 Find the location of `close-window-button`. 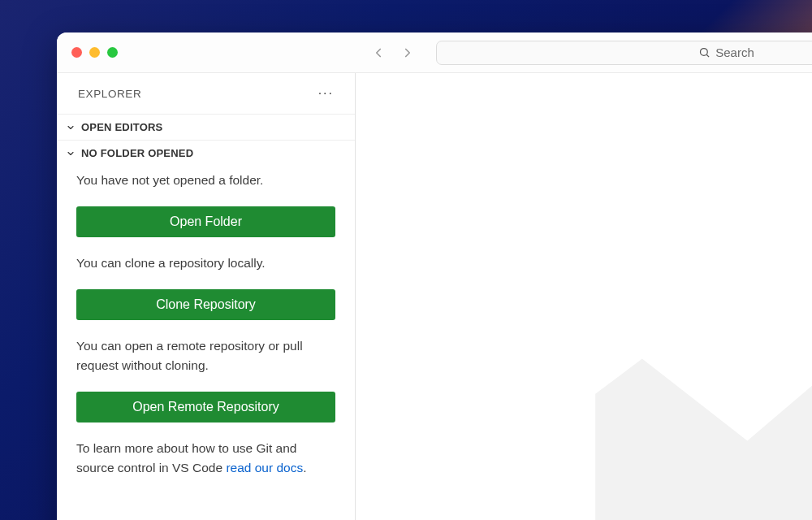

close-window-button is located at coordinates (76, 52).